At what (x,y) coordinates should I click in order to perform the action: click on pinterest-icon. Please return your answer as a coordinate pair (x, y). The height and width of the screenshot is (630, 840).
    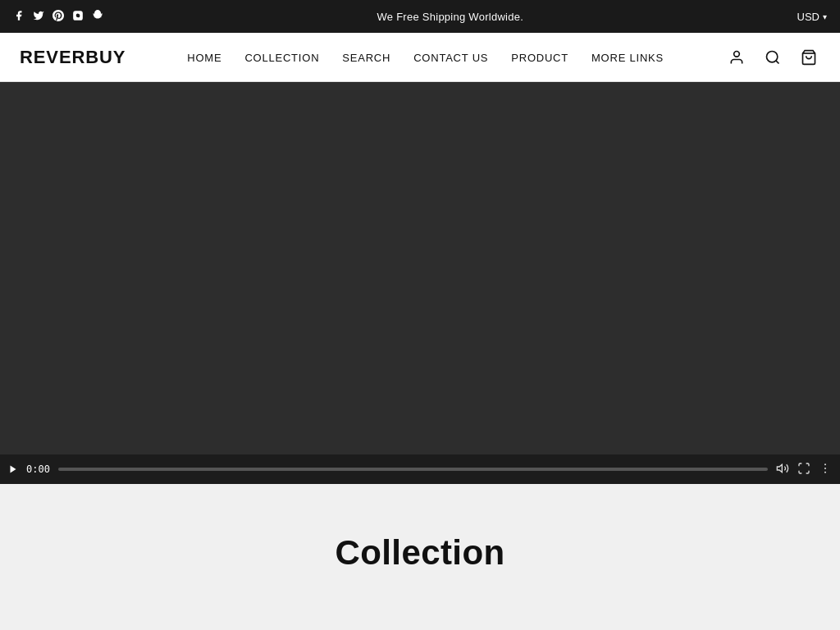
    Looking at the image, I should click on (58, 16).